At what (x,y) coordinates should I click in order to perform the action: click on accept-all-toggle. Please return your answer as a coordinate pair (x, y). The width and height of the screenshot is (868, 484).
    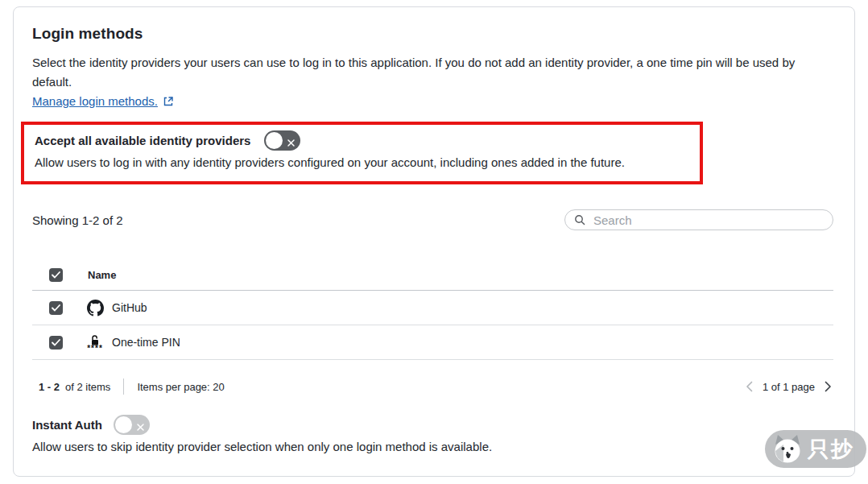
    Looking at the image, I should click on (282, 140).